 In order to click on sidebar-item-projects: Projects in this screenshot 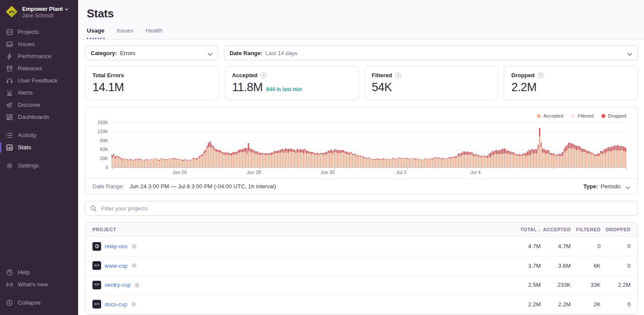, I will do `click(39, 32)`.